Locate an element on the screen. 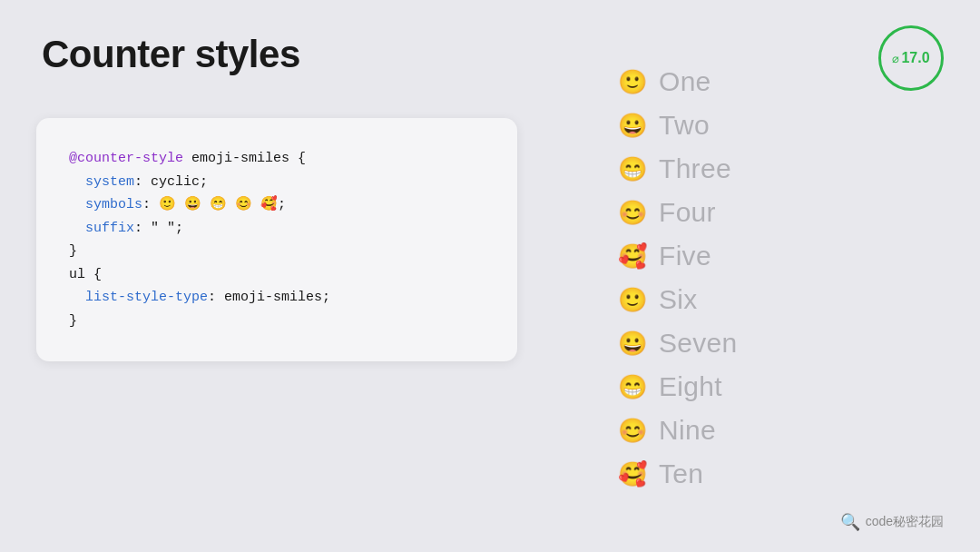  list-item-label: Seven is located at coordinates (699, 343).